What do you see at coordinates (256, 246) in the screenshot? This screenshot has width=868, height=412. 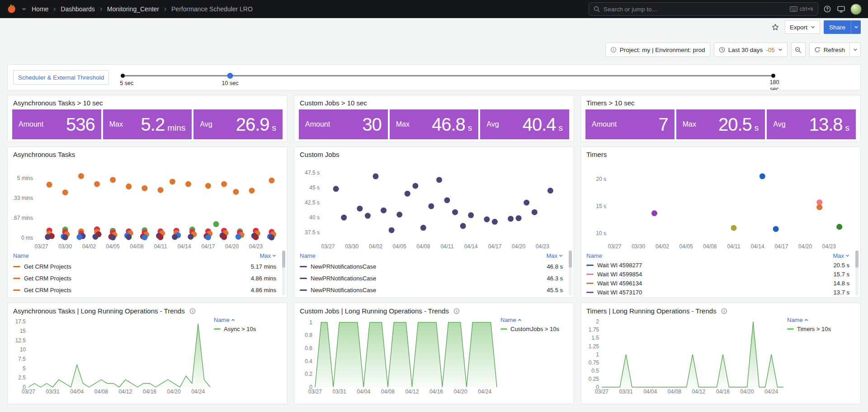 I see `svg-text: 04/23` at bounding box center [256, 246].